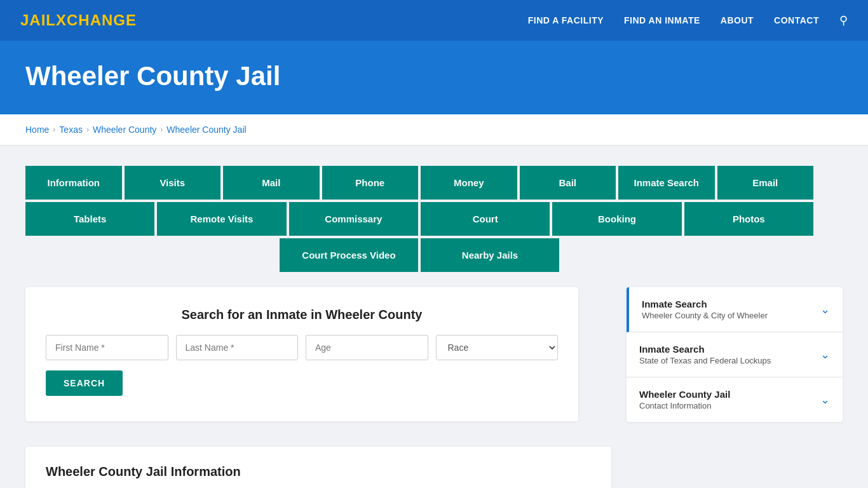 The height and width of the screenshot is (488, 868). Describe the element at coordinates (74, 183) in the screenshot. I see `tab-information: Information` at that location.